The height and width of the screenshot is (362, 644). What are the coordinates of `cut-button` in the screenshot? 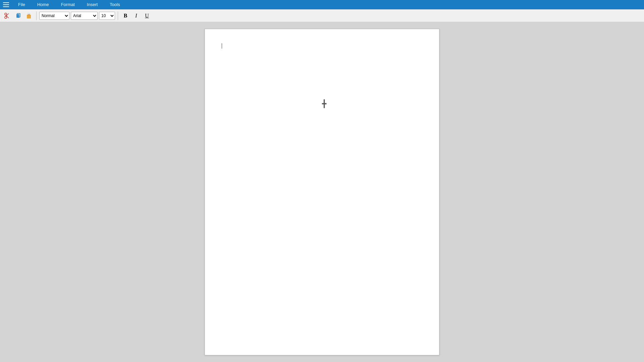 It's located at (7, 16).